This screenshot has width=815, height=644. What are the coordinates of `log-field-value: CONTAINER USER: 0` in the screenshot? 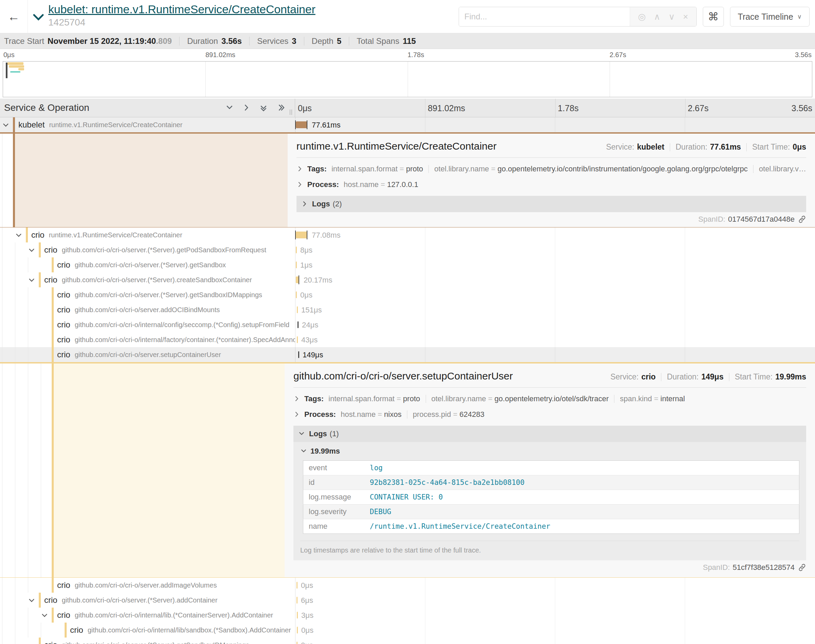 It's located at (585, 497).